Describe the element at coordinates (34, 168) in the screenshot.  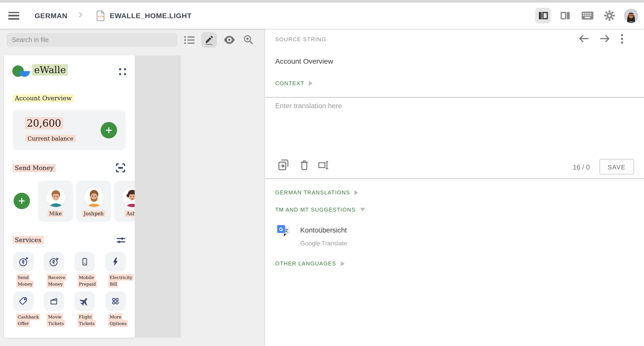
I see `preview-send-money-string: Send Money` at that location.